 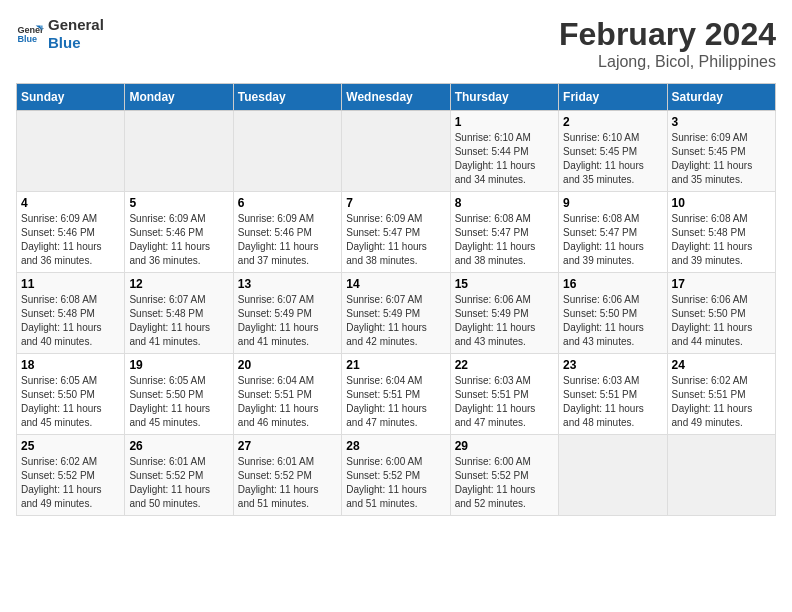 I want to click on day-cell: 18Sunrise: 6:05 AM Sunset: 5:50 PM Dayli…, so click(x=71, y=394).